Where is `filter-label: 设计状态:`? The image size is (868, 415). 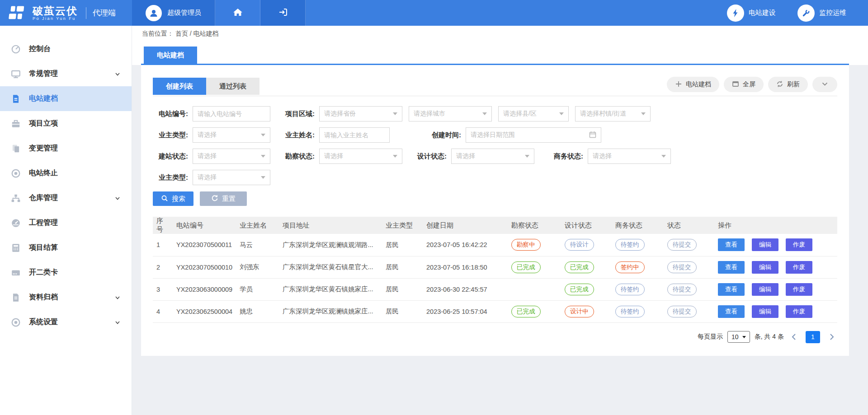
filter-label: 设计状态: is located at coordinates (431, 156).